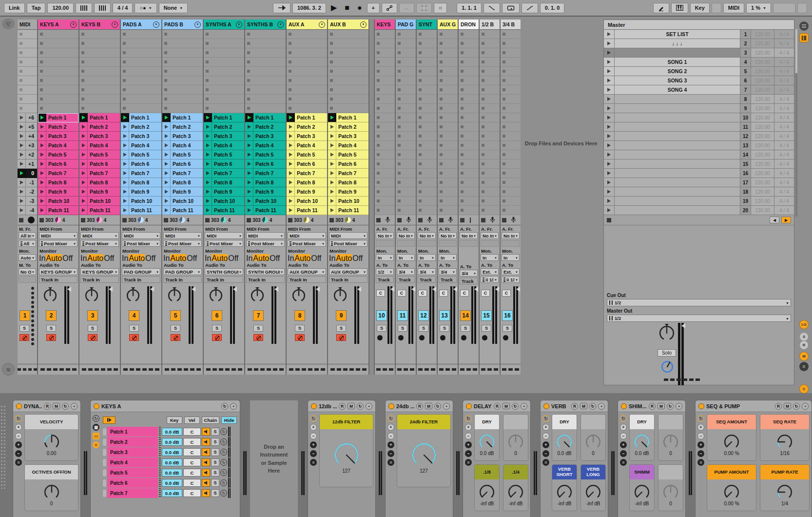  Describe the element at coordinates (27, 137) in the screenshot. I see `clip-slot: +4` at that location.